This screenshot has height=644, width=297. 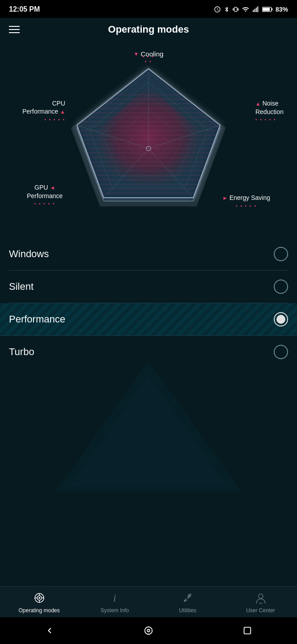 I want to click on recent-button, so click(x=247, y=631).